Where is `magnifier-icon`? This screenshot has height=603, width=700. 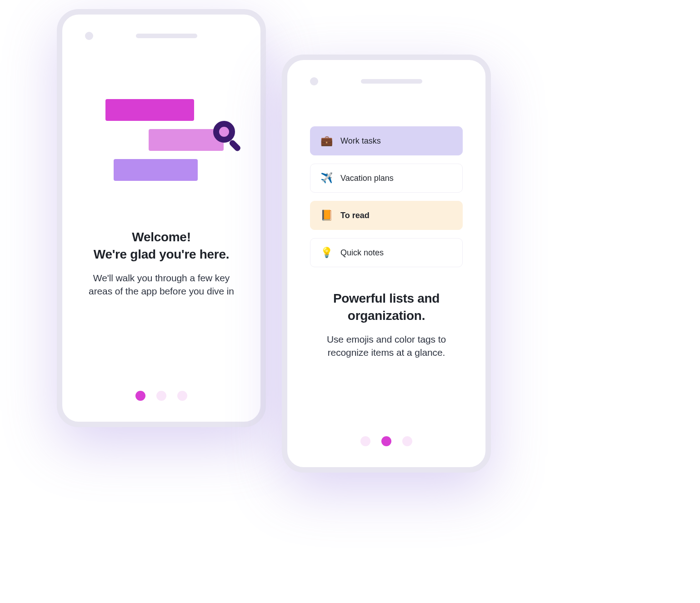 magnifier-icon is located at coordinates (230, 137).